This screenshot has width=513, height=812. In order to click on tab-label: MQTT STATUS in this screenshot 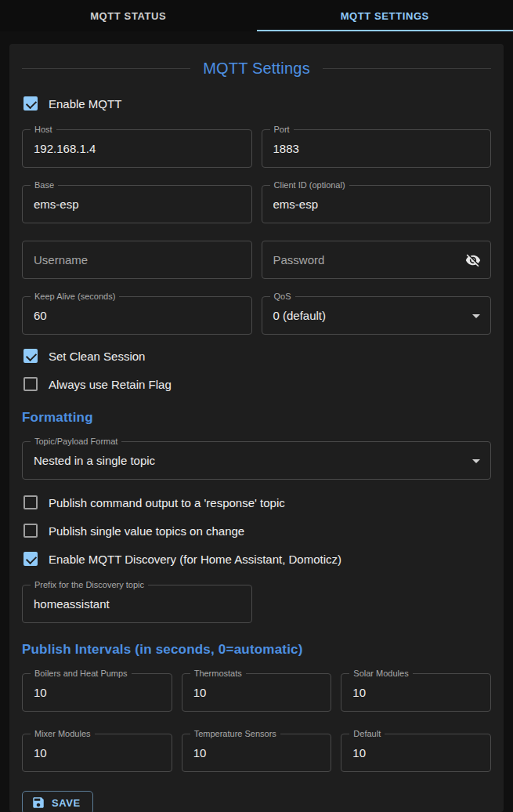, I will do `click(128, 16)`.